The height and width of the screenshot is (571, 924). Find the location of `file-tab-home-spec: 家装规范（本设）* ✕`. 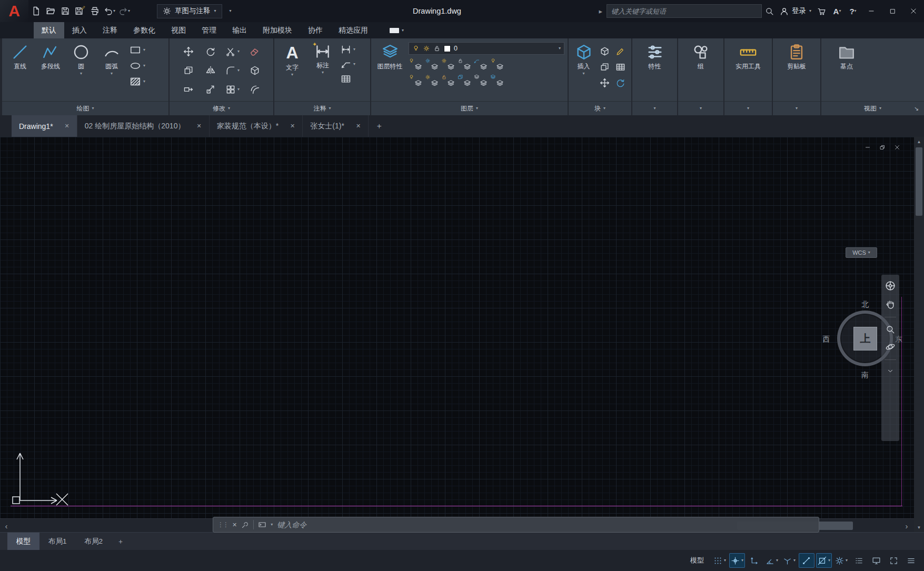

file-tab-home-spec: 家装规范（本设）* ✕ is located at coordinates (256, 126).